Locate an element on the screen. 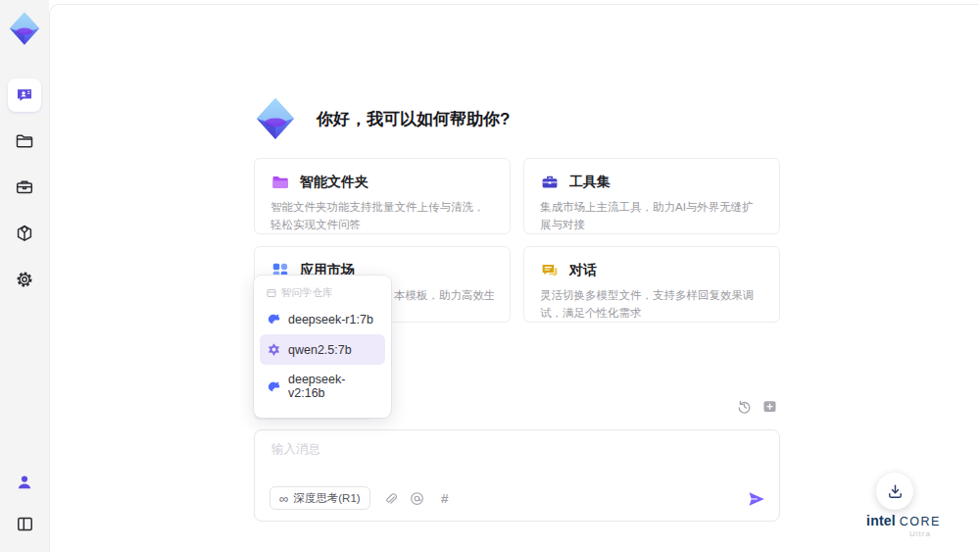 The image size is (980, 552). deep-think-toggle: ∞ 深度思考(R1) is located at coordinates (319, 498).